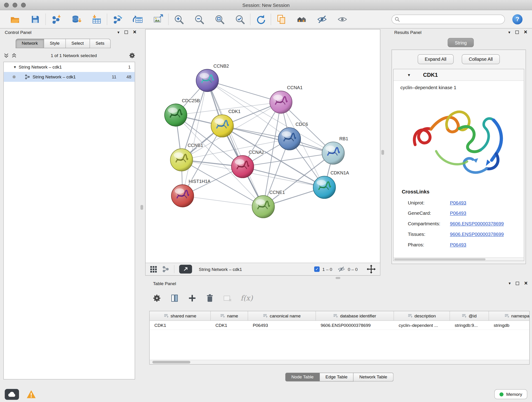 The image size is (532, 402). What do you see at coordinates (30, 43) in the screenshot?
I see `tab-network: Network` at bounding box center [30, 43].